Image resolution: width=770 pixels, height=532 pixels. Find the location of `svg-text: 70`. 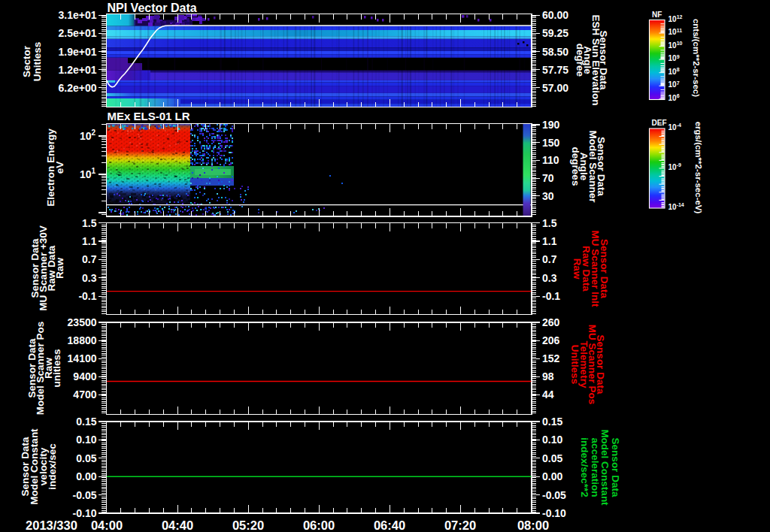

svg-text: 70 is located at coordinates (548, 178).